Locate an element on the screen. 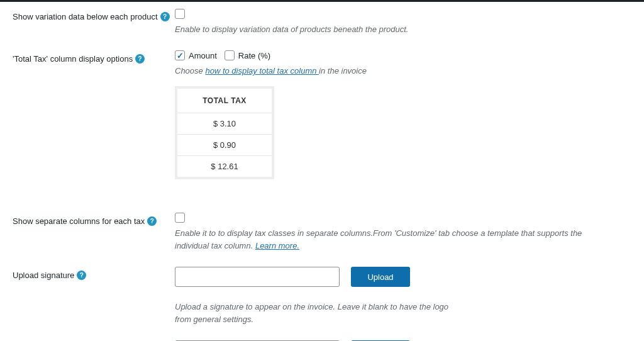 The image size is (644, 341). checkbox-variation-data is located at coordinates (180, 14).